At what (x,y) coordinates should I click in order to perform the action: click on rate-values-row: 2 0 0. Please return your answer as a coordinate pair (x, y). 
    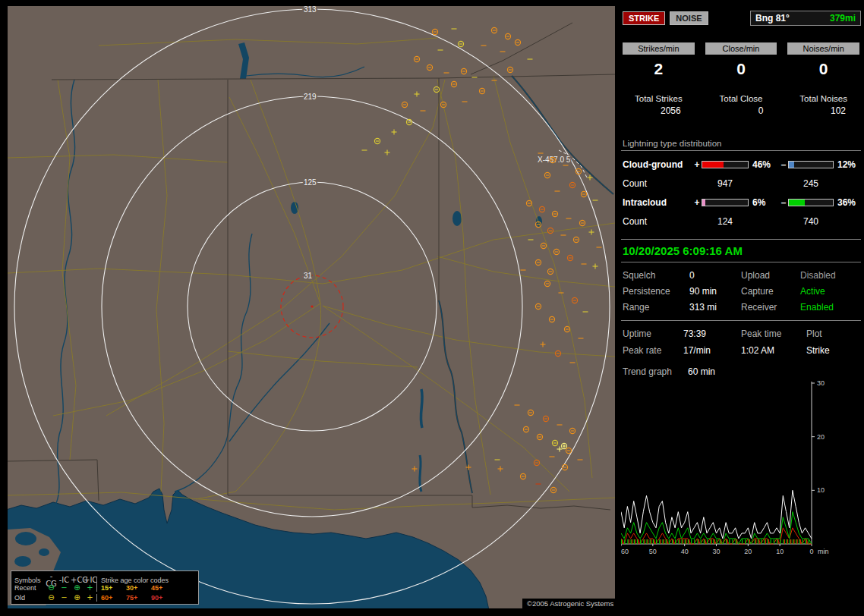
    Looking at the image, I should click on (741, 67).